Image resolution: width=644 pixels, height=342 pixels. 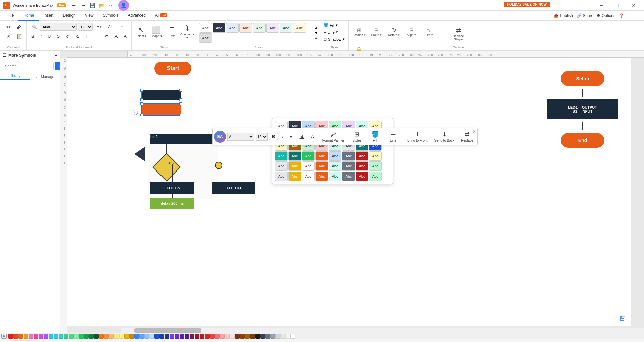 I want to click on help-btn: ❓, so click(x=621, y=16).